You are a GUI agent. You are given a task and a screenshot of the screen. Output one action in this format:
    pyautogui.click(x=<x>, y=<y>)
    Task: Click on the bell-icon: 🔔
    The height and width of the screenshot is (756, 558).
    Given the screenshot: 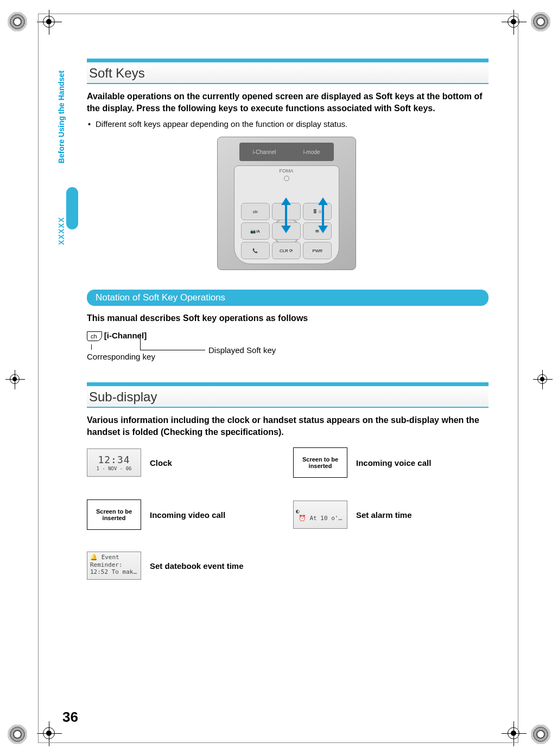 What is the action you would take?
    pyautogui.click(x=94, y=558)
    